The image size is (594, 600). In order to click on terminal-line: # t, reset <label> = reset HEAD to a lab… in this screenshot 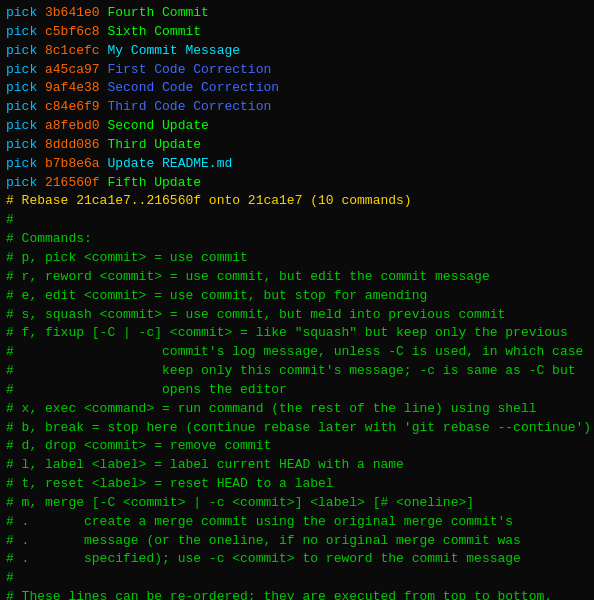, I will do `click(297, 484)`.